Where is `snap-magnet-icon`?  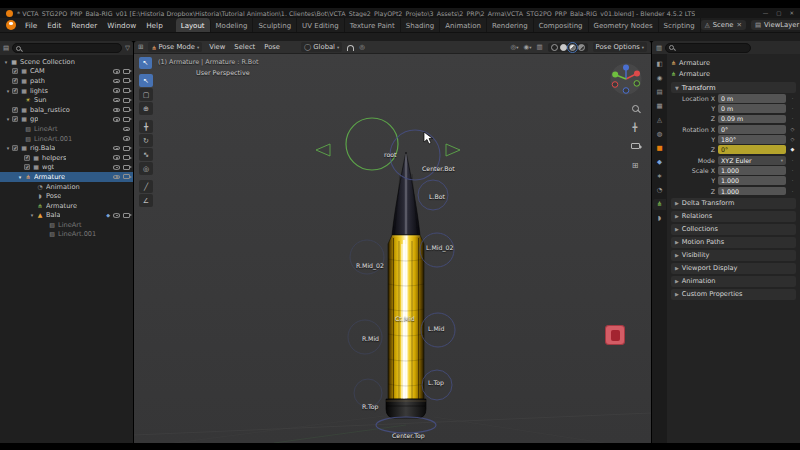 snap-magnet-icon is located at coordinates (350, 48).